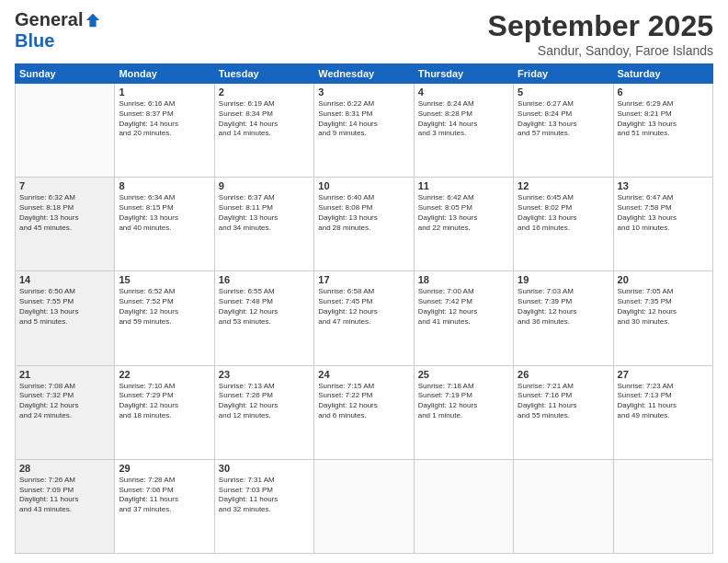 The height and width of the screenshot is (563, 728). What do you see at coordinates (164, 120) in the screenshot?
I see `day-info: Sunrise: 6:16 AM Sunset: 8:37 PM Dayligh…` at bounding box center [164, 120].